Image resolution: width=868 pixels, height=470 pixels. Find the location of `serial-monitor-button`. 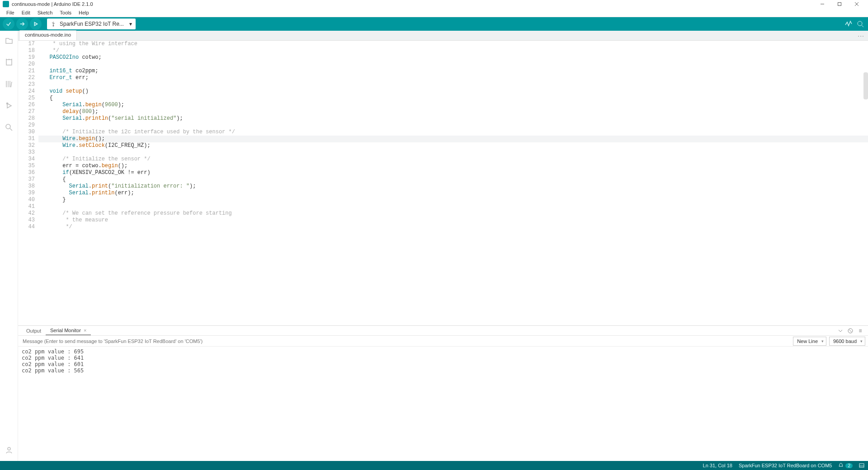

serial-monitor-button is located at coordinates (860, 24).